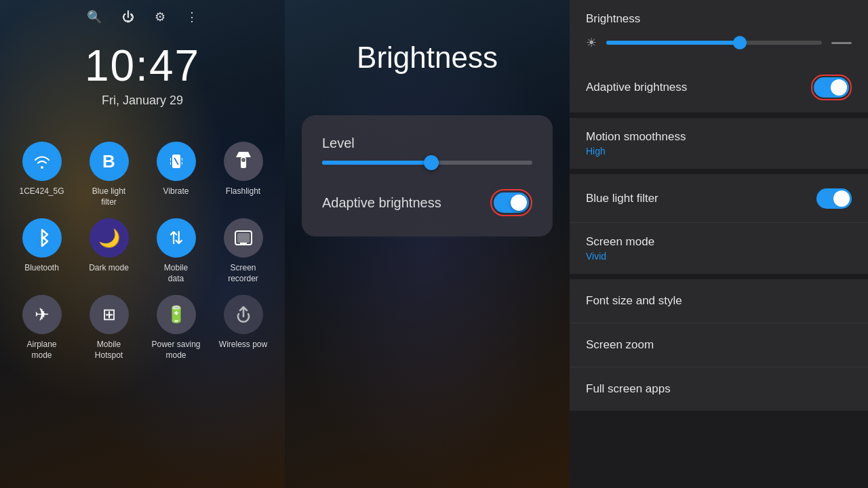 This screenshot has width=868, height=488. What do you see at coordinates (94, 17) in the screenshot?
I see `search-icon: 🔍` at bounding box center [94, 17].